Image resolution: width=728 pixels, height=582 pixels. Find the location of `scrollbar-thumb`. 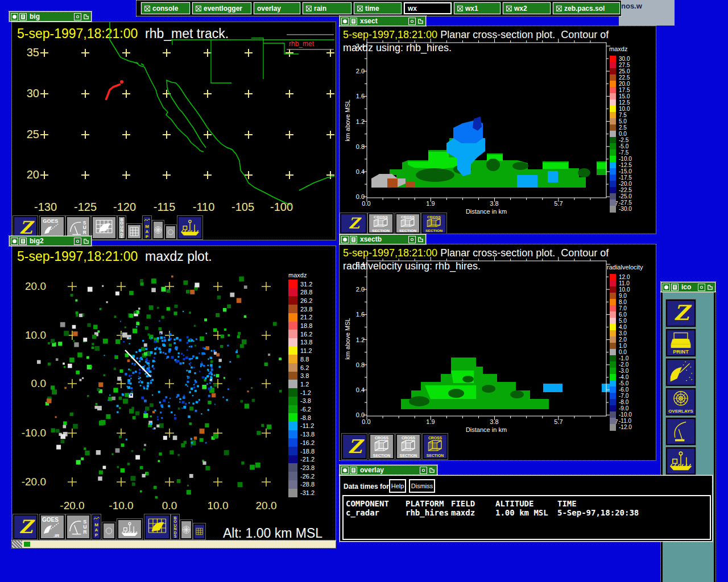

scrollbar-thumb is located at coordinates (27, 544).